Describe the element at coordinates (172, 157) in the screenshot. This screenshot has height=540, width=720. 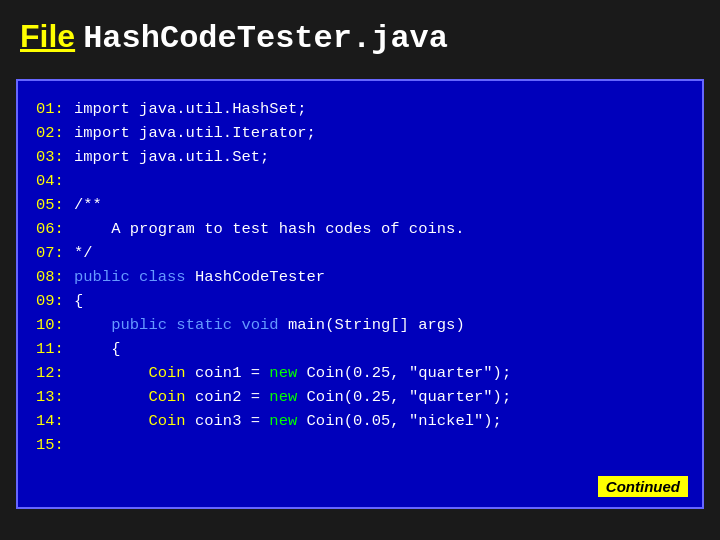
I see `code-text-03: import java.util.Set;` at that location.